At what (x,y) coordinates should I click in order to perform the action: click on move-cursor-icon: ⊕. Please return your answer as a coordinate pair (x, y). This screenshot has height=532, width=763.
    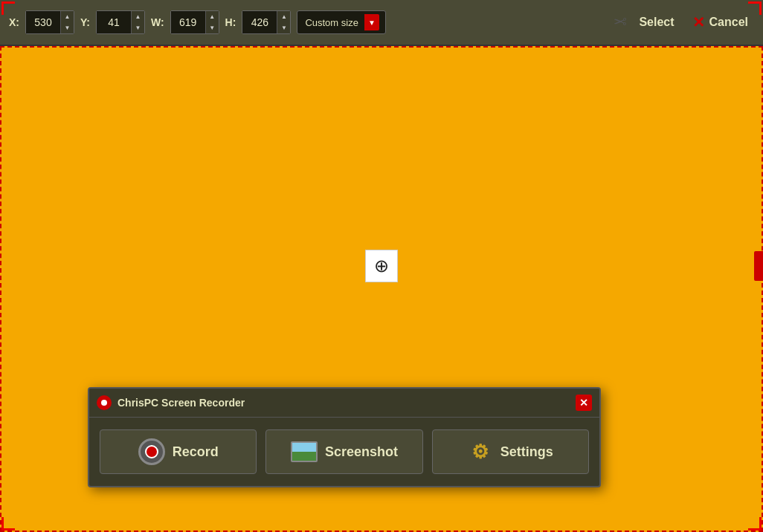
    Looking at the image, I should click on (382, 266).